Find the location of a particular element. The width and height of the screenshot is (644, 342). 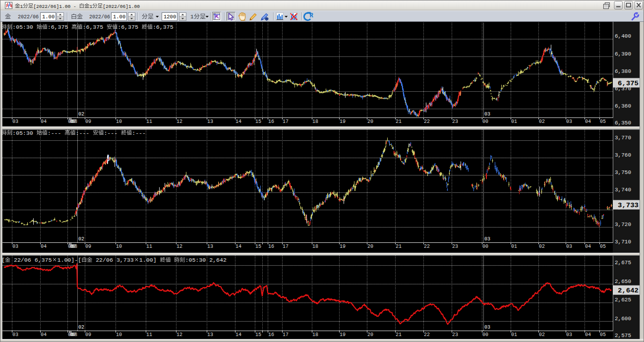

svg-text: 2,600 is located at coordinates (623, 319).